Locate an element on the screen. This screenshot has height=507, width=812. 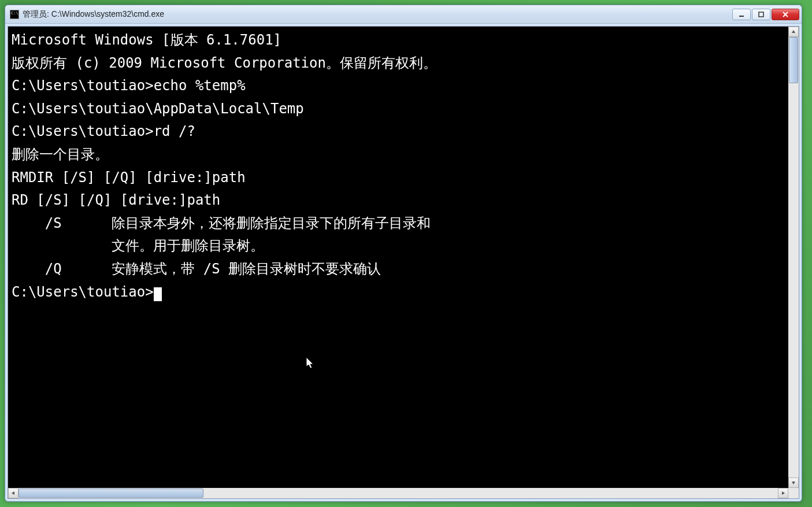
window-title: 管理员: C:\Windows\system32\cmd.exe is located at coordinates (377, 14).